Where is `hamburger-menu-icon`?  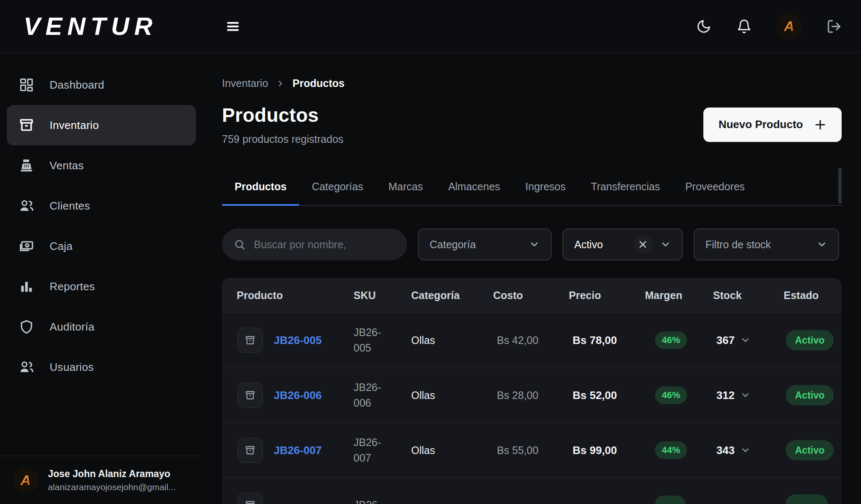 hamburger-menu-icon is located at coordinates (233, 26).